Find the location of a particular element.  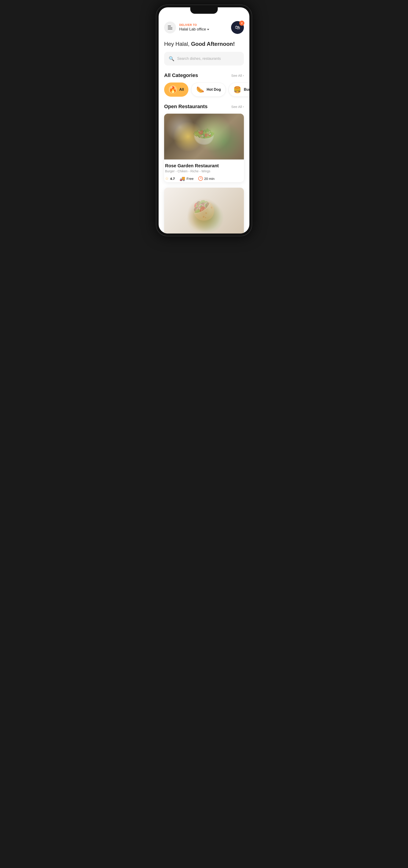

restaurant-image-2: 🥙 is located at coordinates (204, 211).